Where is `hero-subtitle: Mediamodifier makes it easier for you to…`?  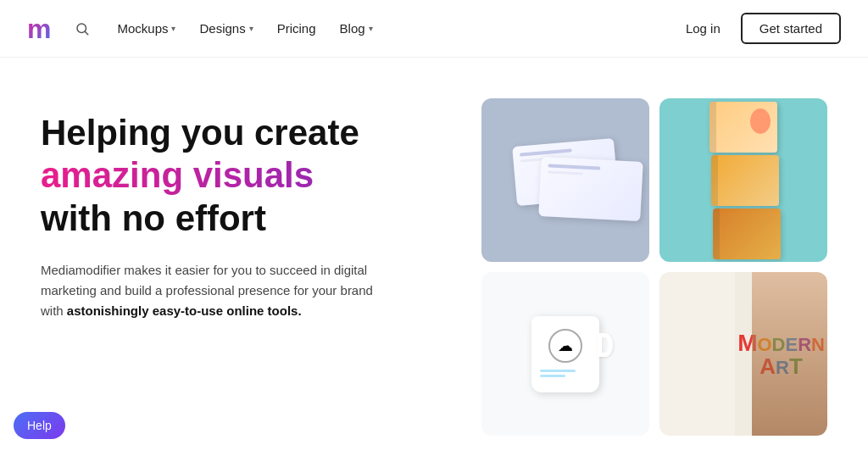
hero-subtitle: Mediamodifier makes it easier for you to… is located at coordinates (219, 291).